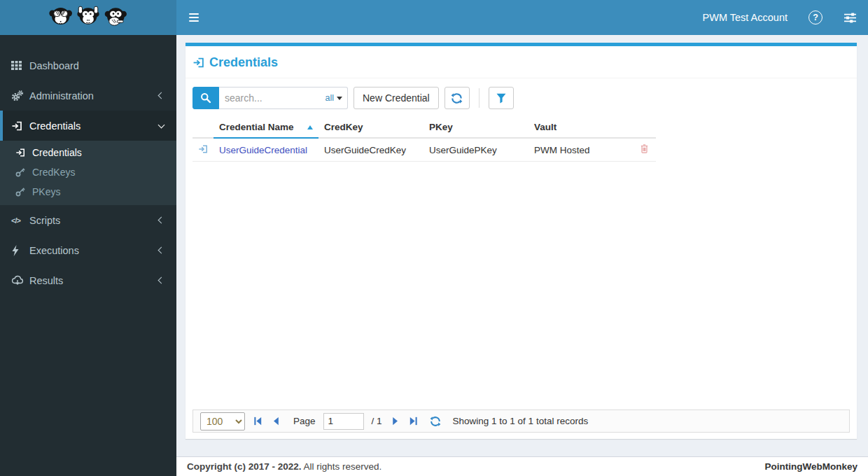 The image size is (868, 476). What do you see at coordinates (88, 66) in the screenshot?
I see `sidebar-item-dashboard: Dashboard` at bounding box center [88, 66].